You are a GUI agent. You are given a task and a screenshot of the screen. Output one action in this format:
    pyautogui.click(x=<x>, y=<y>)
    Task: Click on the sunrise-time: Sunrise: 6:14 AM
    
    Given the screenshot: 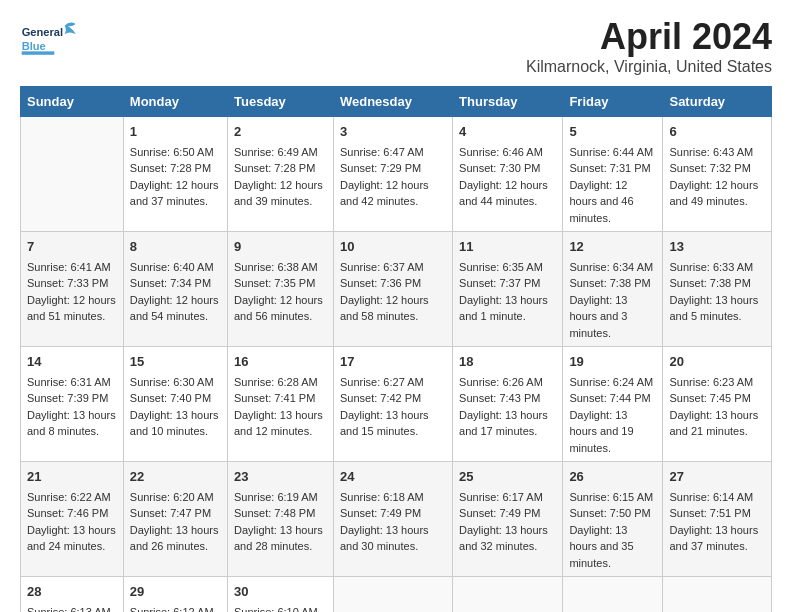 What is the action you would take?
    pyautogui.click(x=711, y=497)
    